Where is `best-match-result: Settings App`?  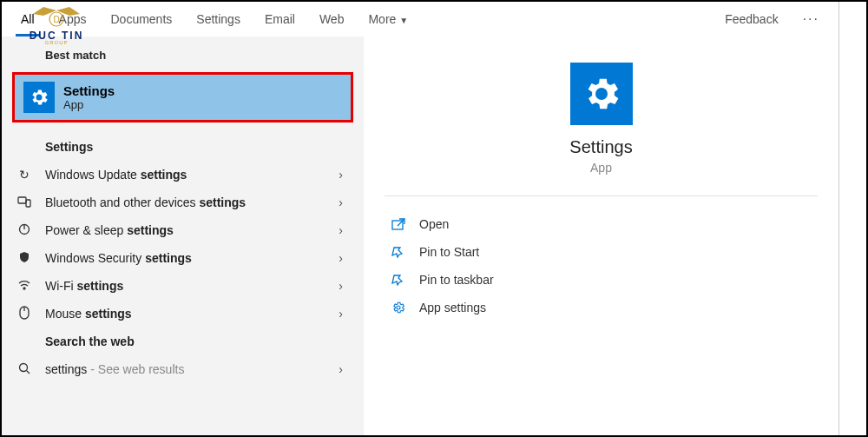 best-match-result: Settings App is located at coordinates (182, 97).